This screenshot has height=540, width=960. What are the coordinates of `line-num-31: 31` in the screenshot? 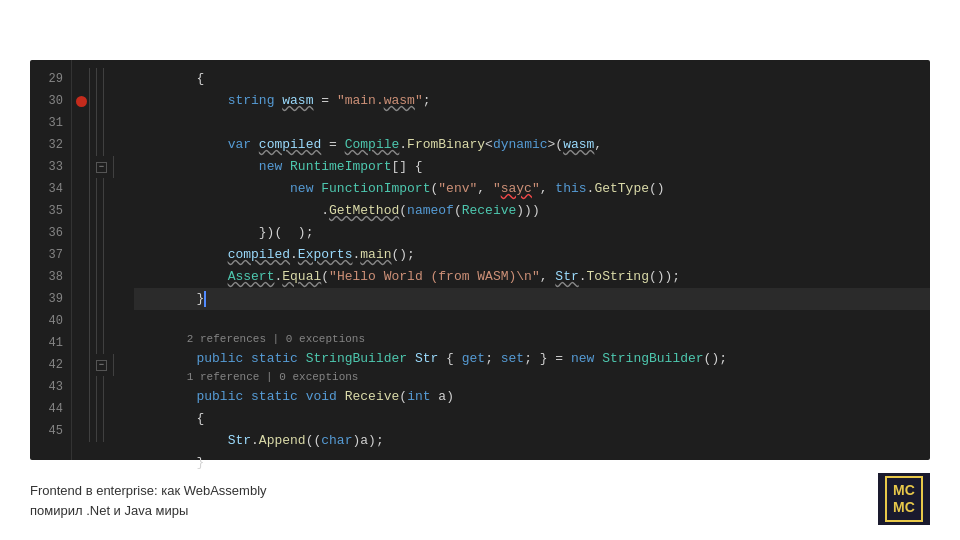 It's located at (46, 123).